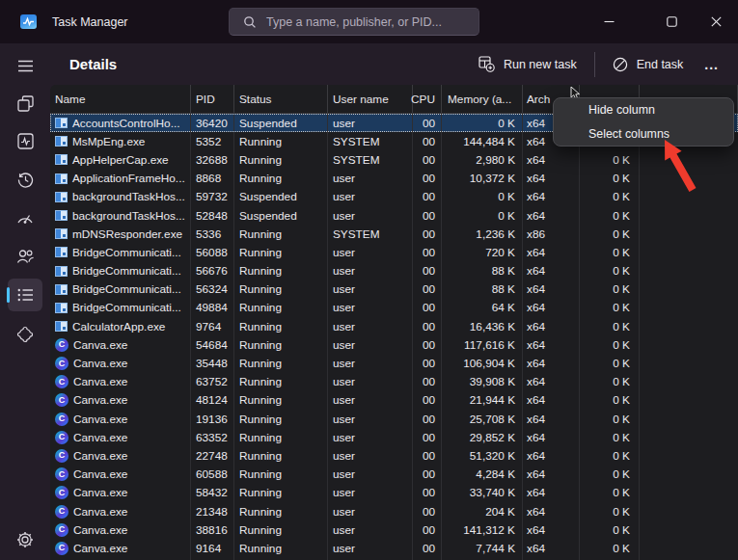  Describe the element at coordinates (212, 362) in the screenshot. I see `cell-pid: 35448` at that location.